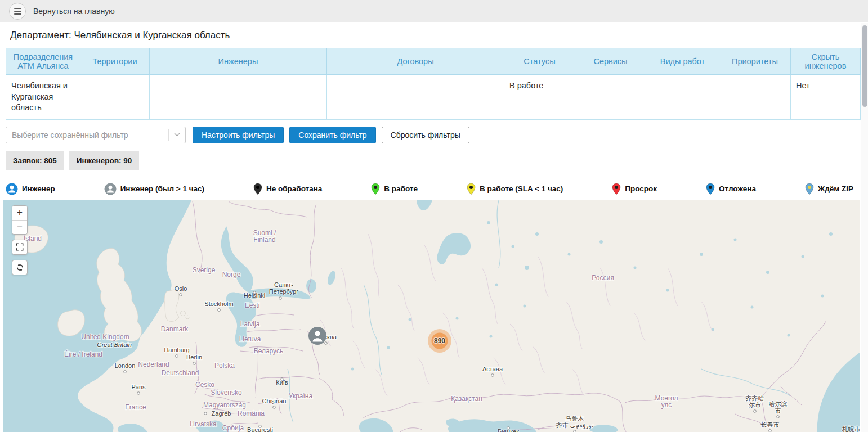 This screenshot has width=868, height=432. Describe the element at coordinates (20, 213) in the screenshot. I see `zoom-in-button: +` at that location.